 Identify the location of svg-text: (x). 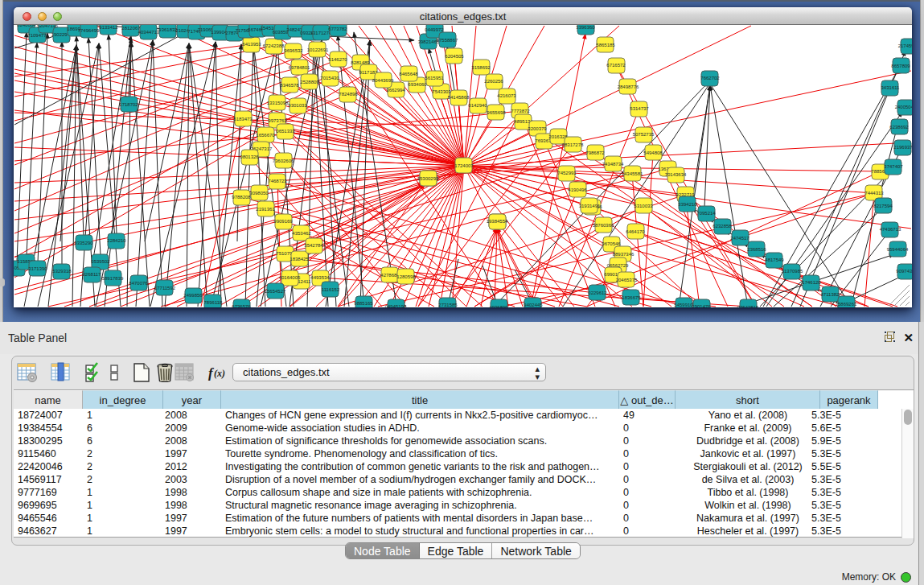
(220, 373).